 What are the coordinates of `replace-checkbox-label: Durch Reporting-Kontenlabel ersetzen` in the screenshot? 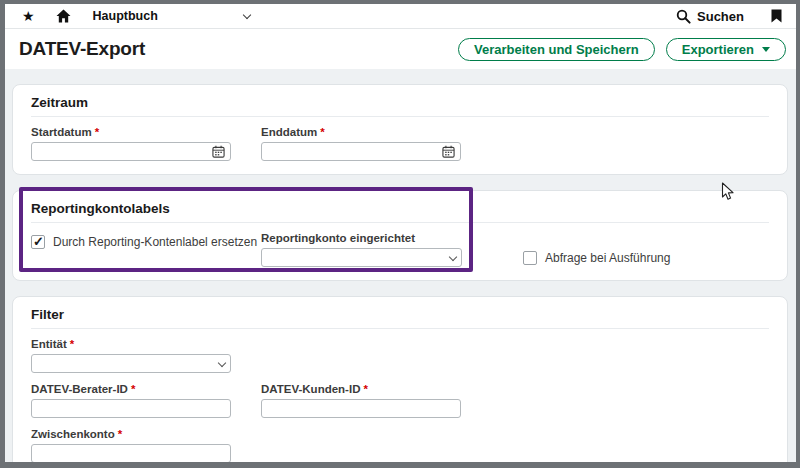 It's located at (155, 242).